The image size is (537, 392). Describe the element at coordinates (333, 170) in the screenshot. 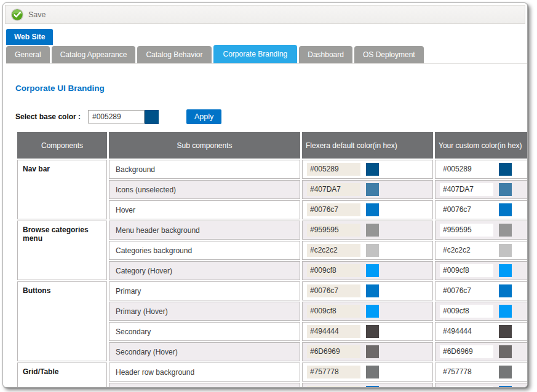

I see `default-color-value: #005289` at that location.